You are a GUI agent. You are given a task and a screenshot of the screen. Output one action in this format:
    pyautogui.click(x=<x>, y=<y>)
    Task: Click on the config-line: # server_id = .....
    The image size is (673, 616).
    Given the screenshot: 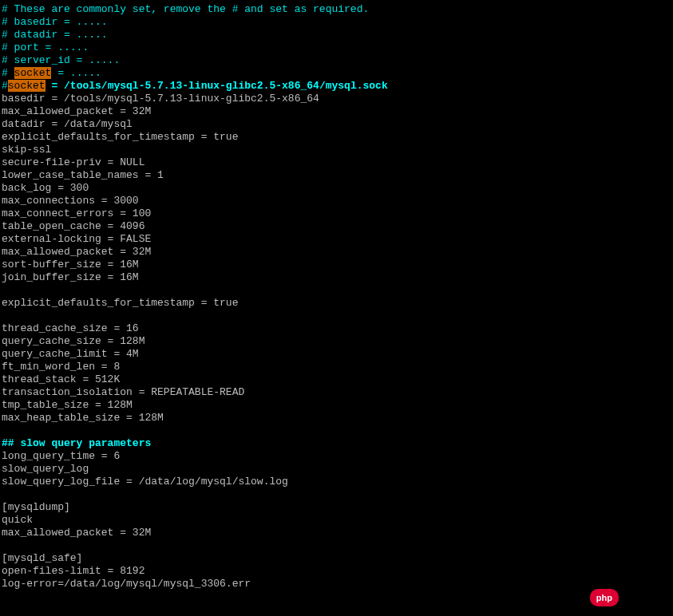 What is the action you would take?
    pyautogui.click(x=337, y=61)
    